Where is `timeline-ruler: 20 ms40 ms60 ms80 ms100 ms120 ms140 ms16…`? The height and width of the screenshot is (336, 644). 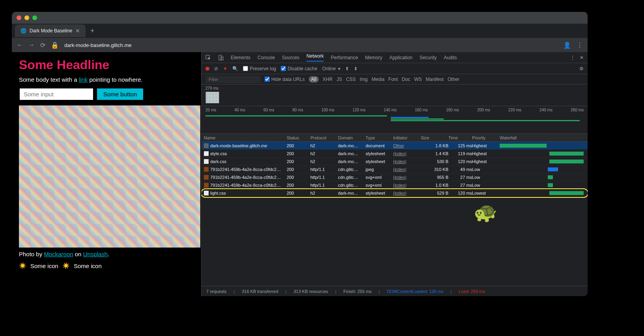
timeline-ruler: 20 ms40 ms60 ms80 ms100 ms120 ms140 ms16… is located at coordinates (394, 120).